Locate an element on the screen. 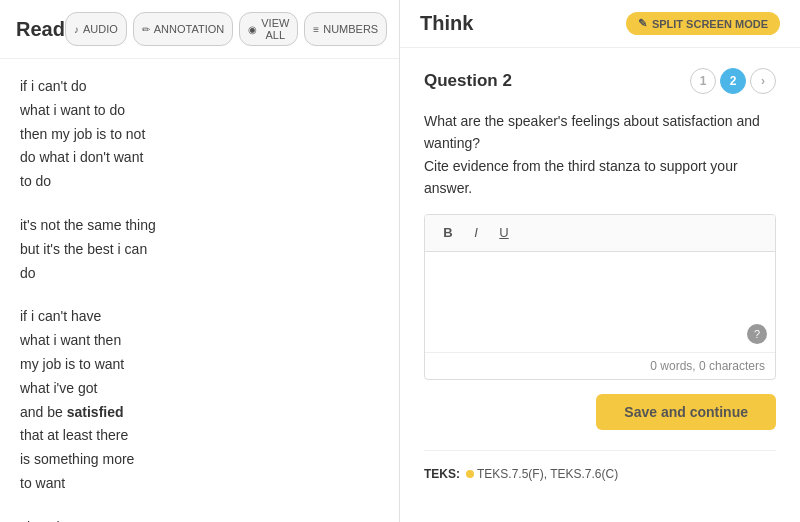 The height and width of the screenshot is (522, 800). poem-line: to do is located at coordinates (200, 182).